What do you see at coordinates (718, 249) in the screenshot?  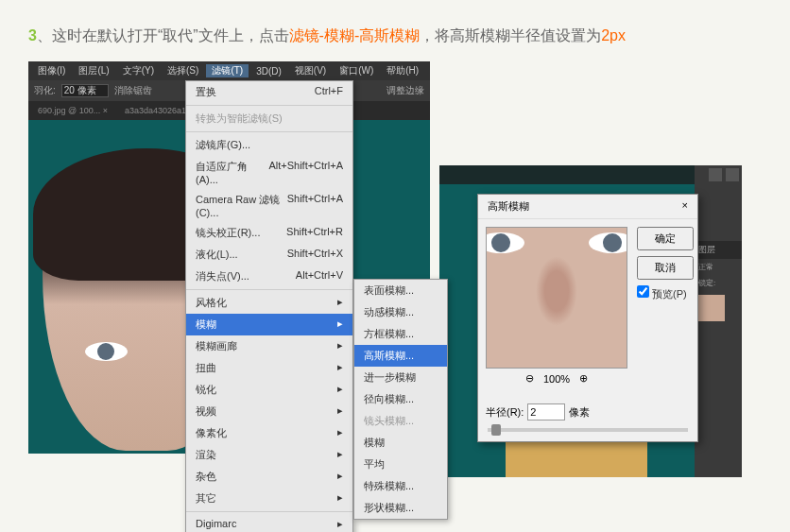 I see `panel-header: 图层` at bounding box center [718, 249].